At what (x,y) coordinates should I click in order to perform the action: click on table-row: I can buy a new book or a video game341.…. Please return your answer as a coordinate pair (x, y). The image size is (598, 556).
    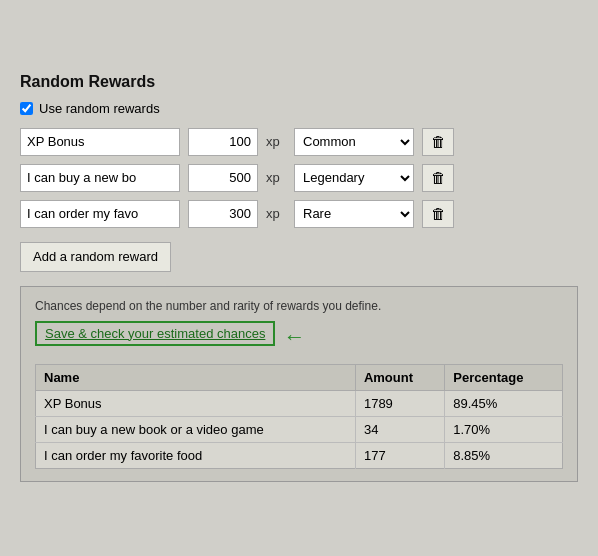
    Looking at the image, I should click on (300, 429).